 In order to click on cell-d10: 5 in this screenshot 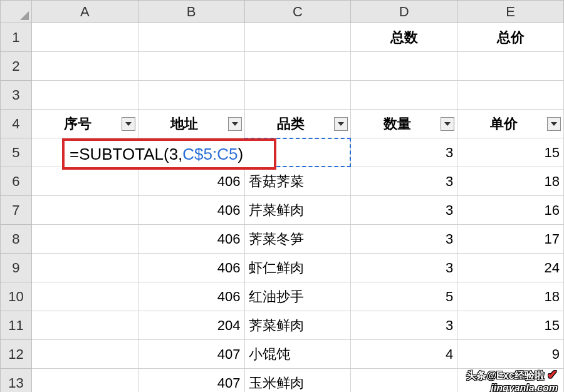, I will do `click(404, 297)`.